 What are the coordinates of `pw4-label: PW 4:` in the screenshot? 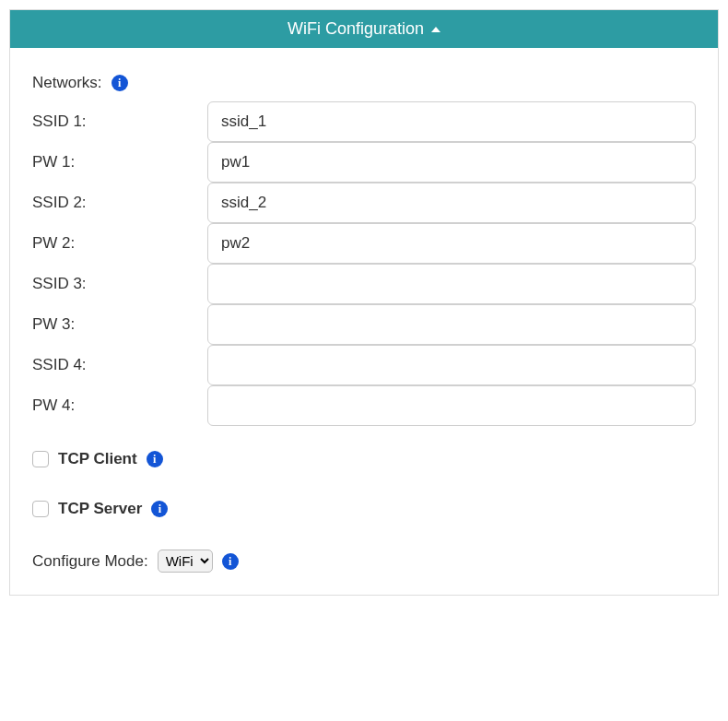 It's located at (120, 406).